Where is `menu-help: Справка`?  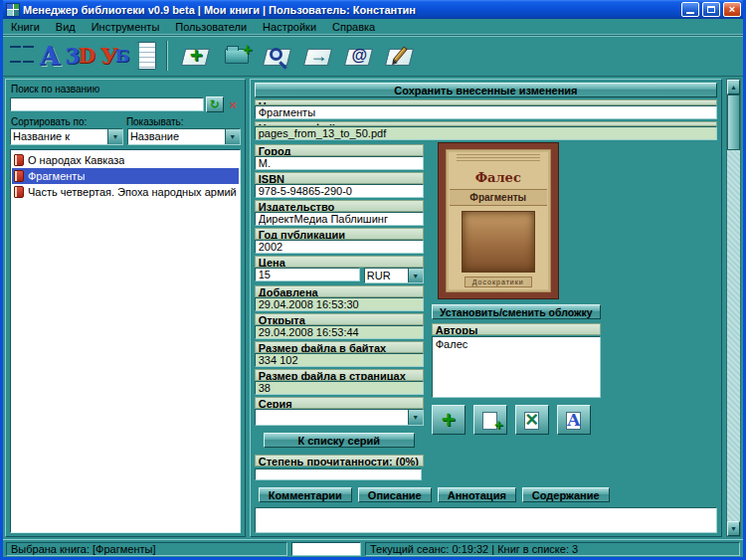 menu-help: Справка is located at coordinates (354, 27).